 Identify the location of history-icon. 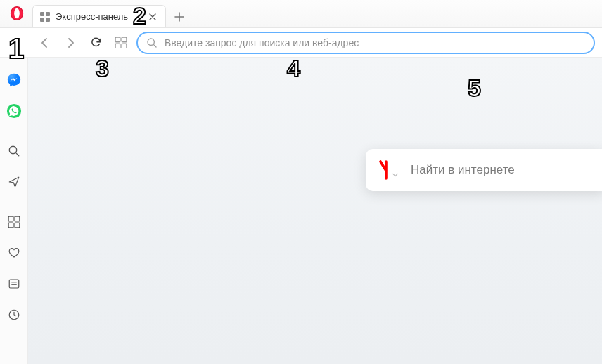
(14, 315).